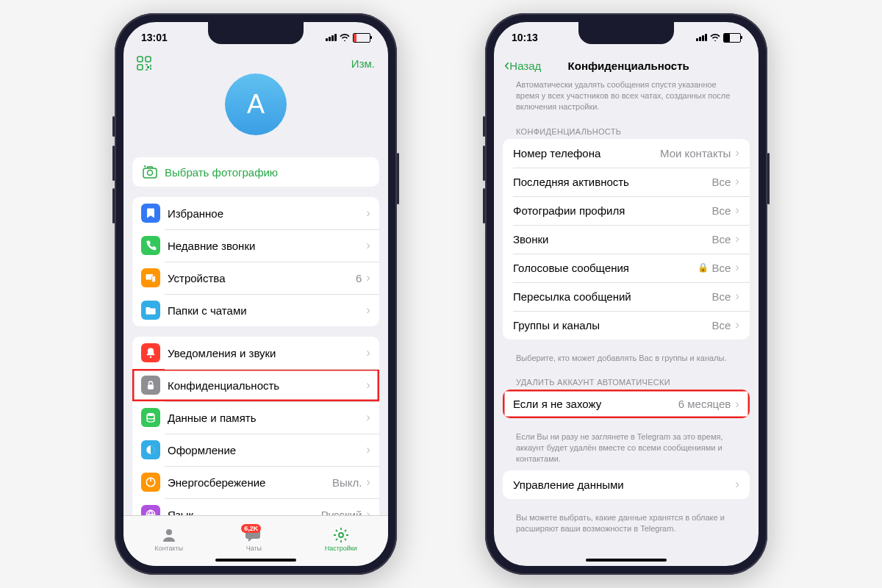 This screenshot has height=588, width=882. What do you see at coordinates (256, 172) in the screenshot?
I see `choose-photo-button: + Выбрать фотографию` at bounding box center [256, 172].